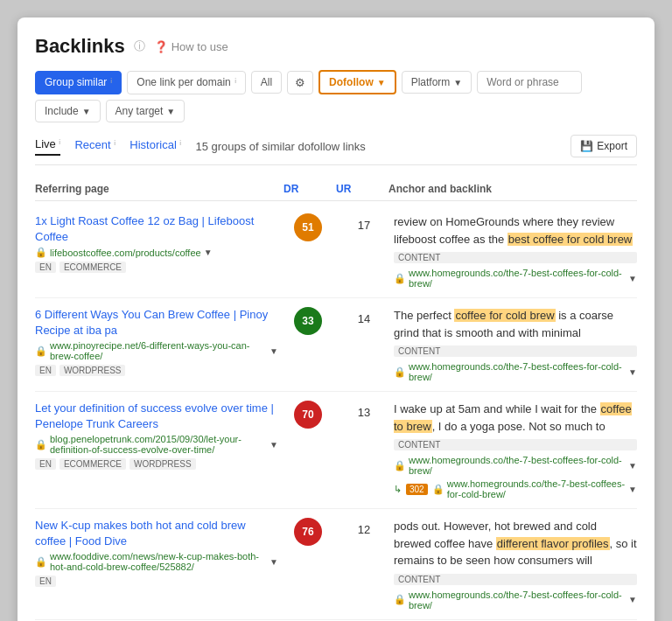  I want to click on tag-badge: WORDPRESS, so click(93, 371).